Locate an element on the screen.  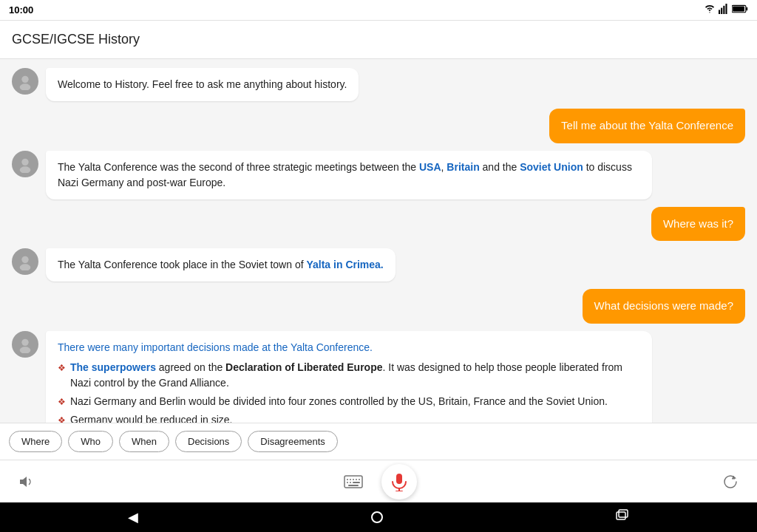
highlight-soviet: Soviet Union is located at coordinates (551, 167).